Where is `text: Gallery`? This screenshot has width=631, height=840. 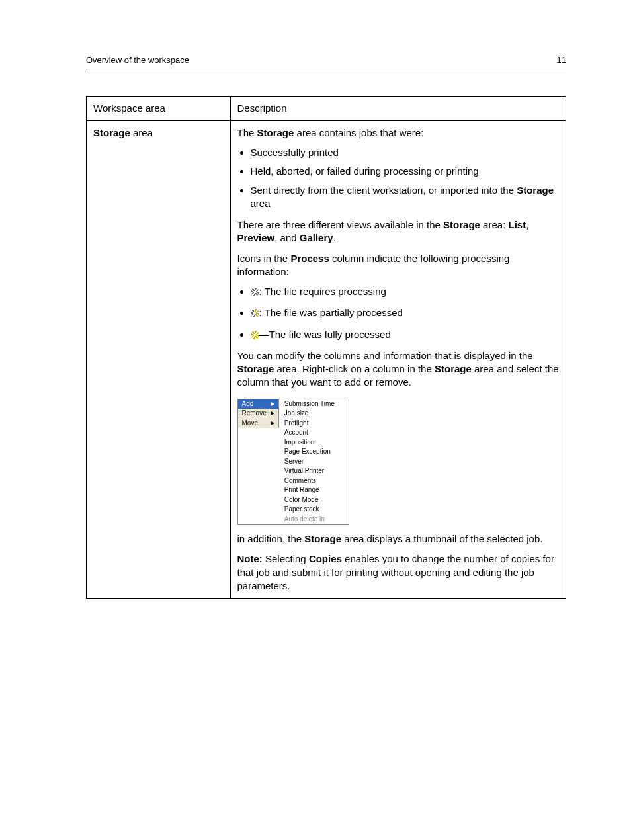
text: Gallery is located at coordinates (316, 238).